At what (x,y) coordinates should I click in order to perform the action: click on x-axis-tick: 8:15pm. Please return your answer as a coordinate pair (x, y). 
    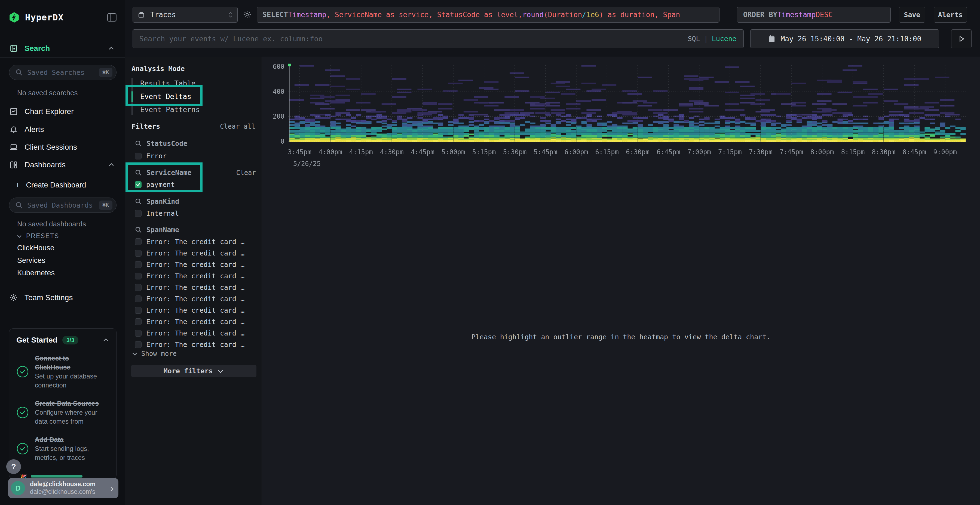
    Looking at the image, I should click on (853, 152).